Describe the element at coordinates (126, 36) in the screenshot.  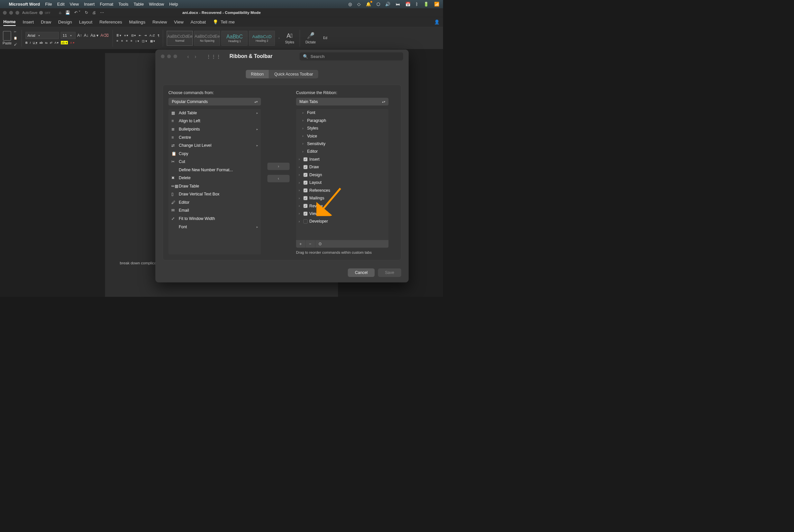
I see `numbering-icon: ≡ ▾` at that location.